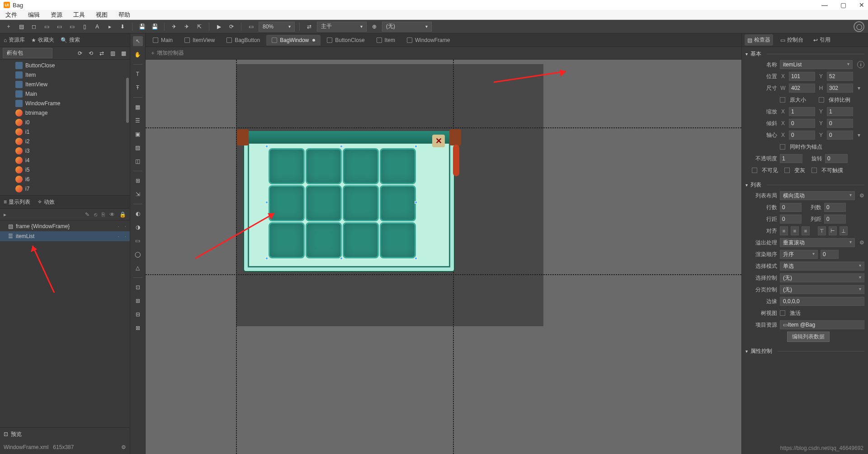 The width and height of the screenshot is (868, 454). What do you see at coordinates (138, 88) in the screenshot?
I see `richtext-icon: Ŧ` at bounding box center [138, 88].